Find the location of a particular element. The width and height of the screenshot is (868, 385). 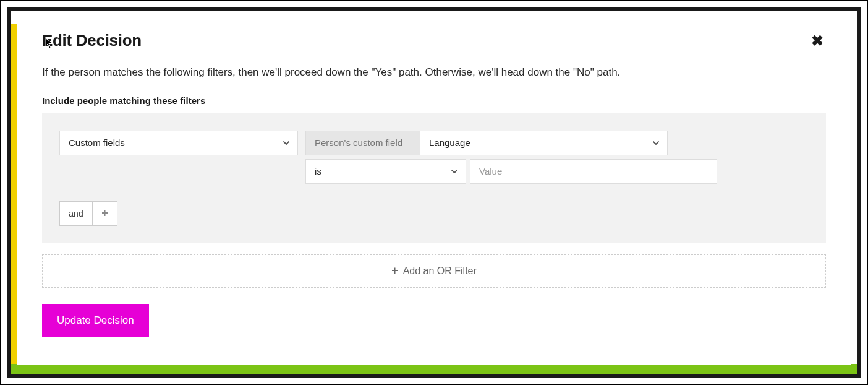

operator-select: is is located at coordinates (386, 171).